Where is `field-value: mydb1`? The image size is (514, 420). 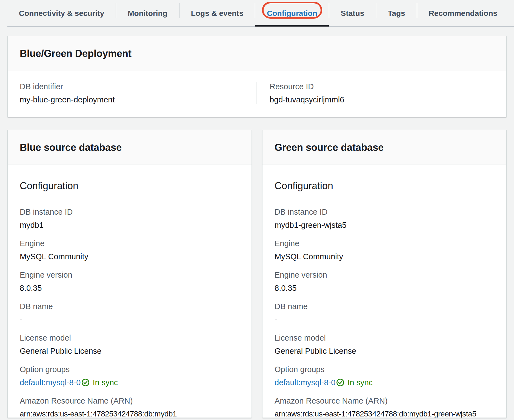 field-value: mydb1 is located at coordinates (130, 225).